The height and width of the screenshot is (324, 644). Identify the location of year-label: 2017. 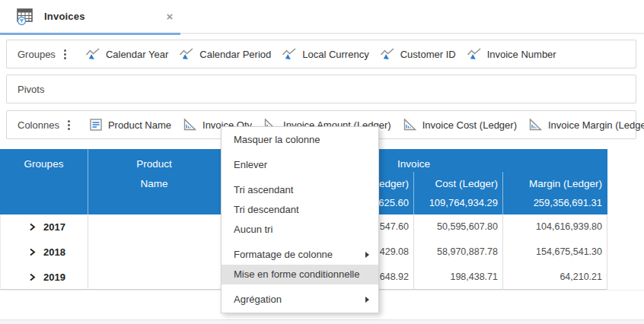
(55, 227).